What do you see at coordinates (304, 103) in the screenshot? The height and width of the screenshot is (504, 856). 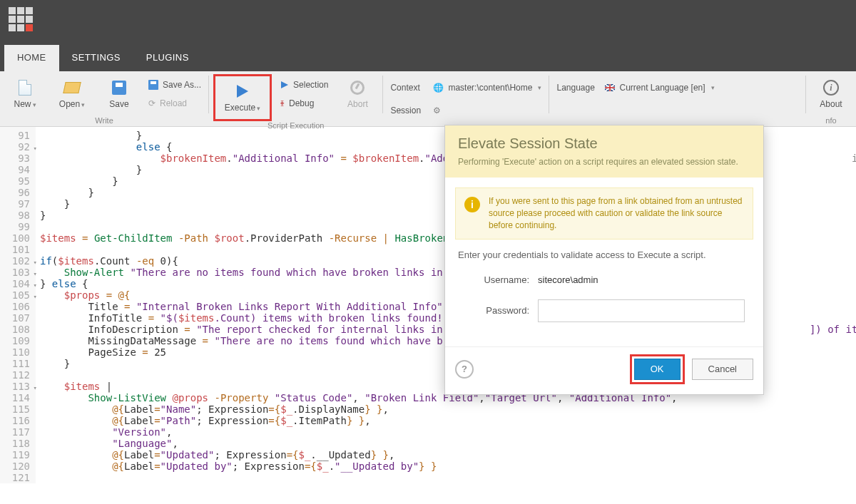 I see `debug-button: ⧱ Debug` at bounding box center [304, 103].